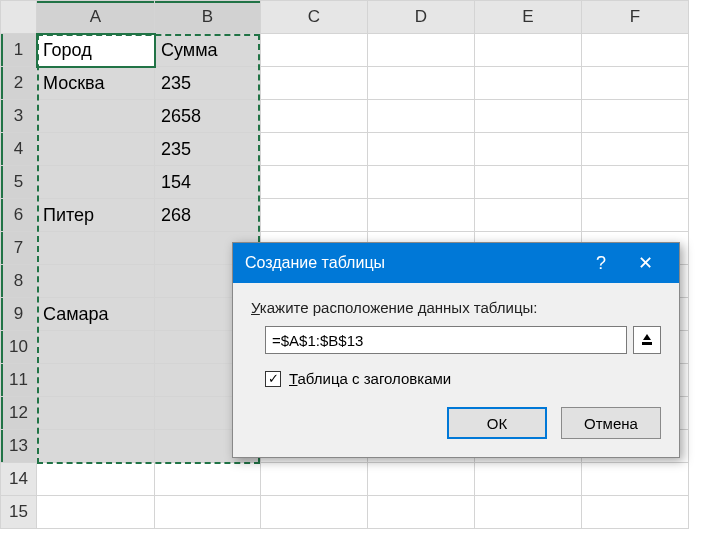  Describe the element at coordinates (96, 84) in the screenshot. I see `cell-A2: Москва` at that location.